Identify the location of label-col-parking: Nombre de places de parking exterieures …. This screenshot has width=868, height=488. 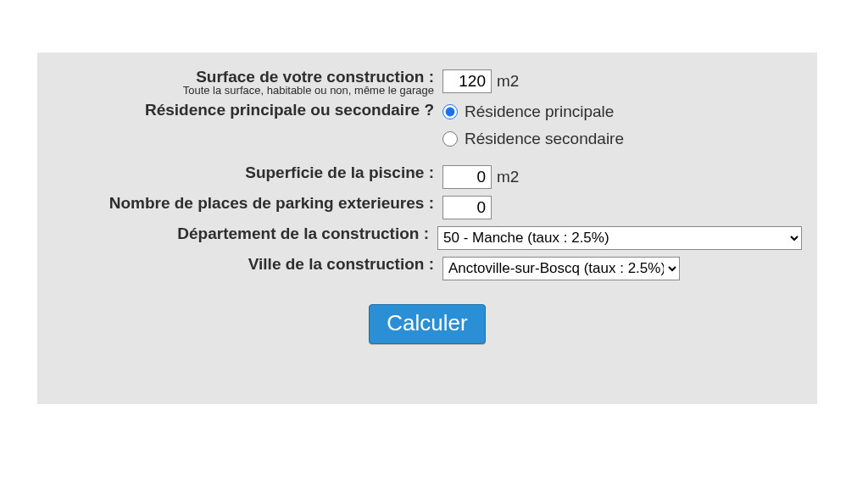
(248, 203).